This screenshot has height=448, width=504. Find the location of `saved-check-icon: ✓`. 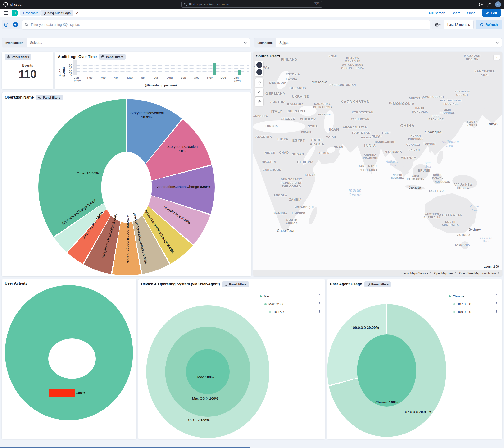

saved-check-icon: ✓ is located at coordinates (77, 13).